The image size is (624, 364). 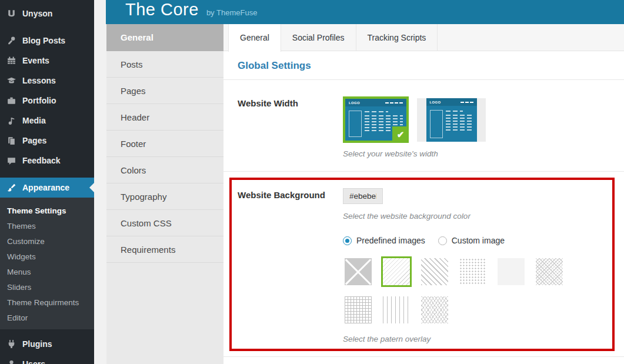 What do you see at coordinates (165, 91) in the screenshot?
I see `settings-nav-pages: Pages` at bounding box center [165, 91].